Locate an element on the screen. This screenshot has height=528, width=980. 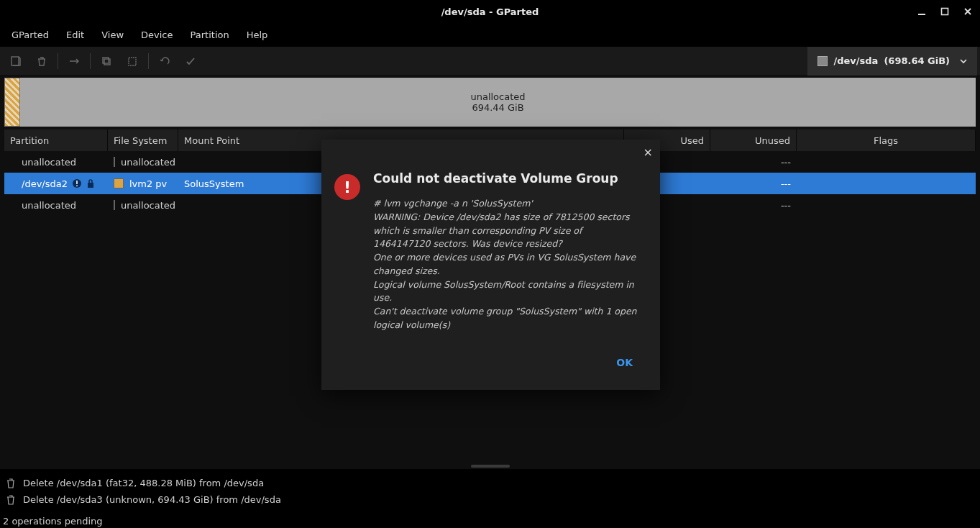
col-filesystem: File System is located at coordinates (143, 140).